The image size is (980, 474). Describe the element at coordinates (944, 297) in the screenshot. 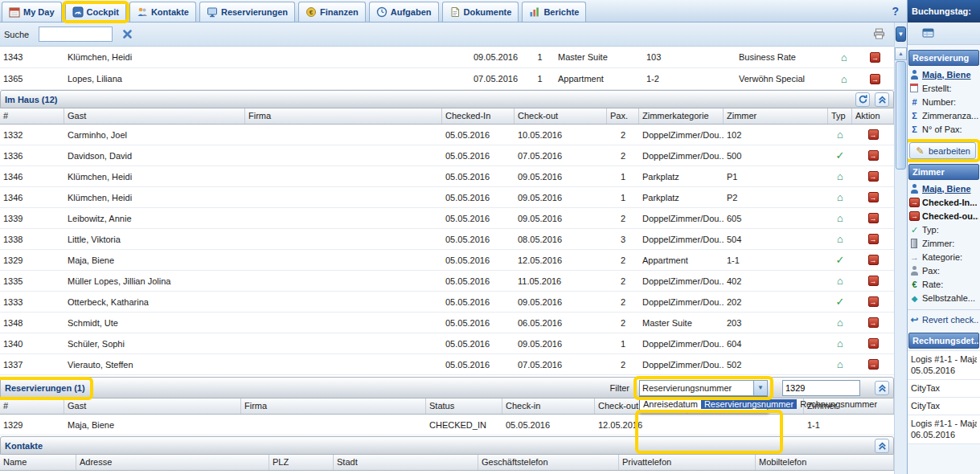

I see `sidebar-field: Selbstzahle...` at that location.